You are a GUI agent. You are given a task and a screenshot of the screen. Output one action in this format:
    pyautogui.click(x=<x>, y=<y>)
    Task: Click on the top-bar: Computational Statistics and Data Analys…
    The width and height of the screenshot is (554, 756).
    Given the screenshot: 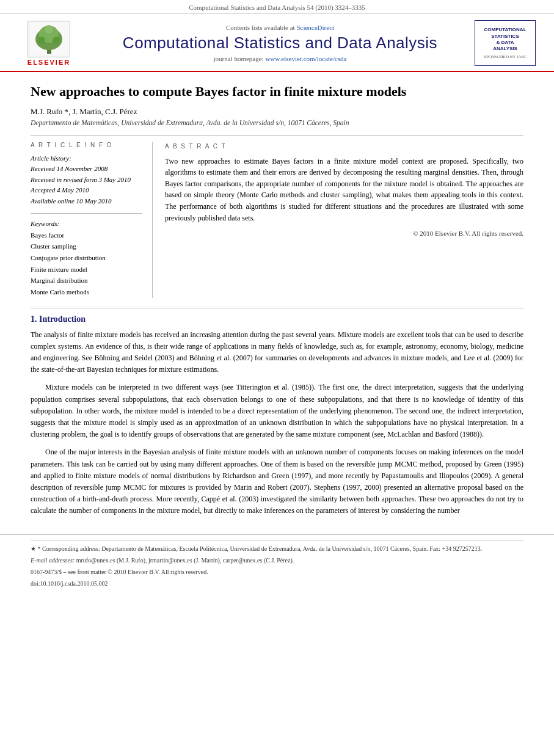 What is the action you would take?
    pyautogui.click(x=277, y=7)
    